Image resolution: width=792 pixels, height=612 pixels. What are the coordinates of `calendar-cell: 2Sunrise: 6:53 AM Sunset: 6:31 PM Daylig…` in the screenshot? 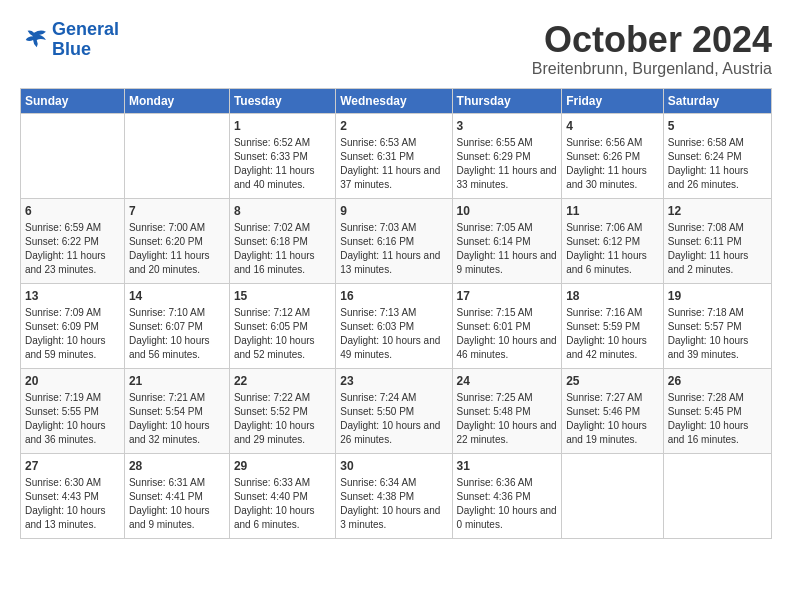 It's located at (394, 156).